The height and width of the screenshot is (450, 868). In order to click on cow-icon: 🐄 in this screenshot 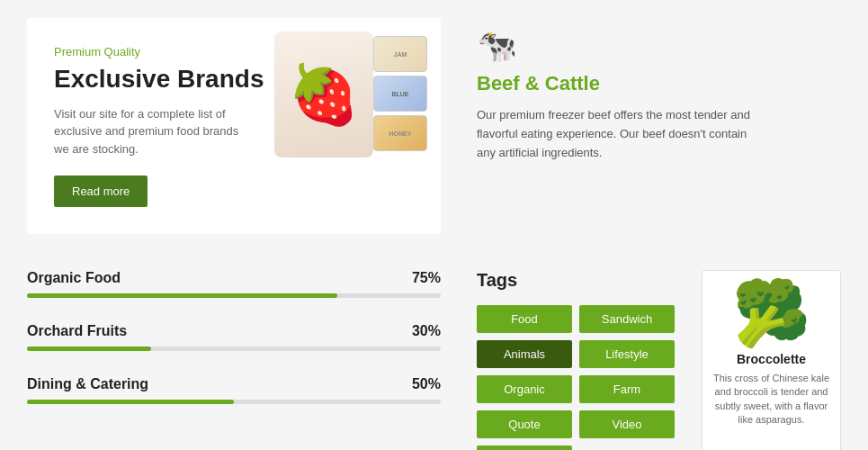, I will do `click(658, 46)`.